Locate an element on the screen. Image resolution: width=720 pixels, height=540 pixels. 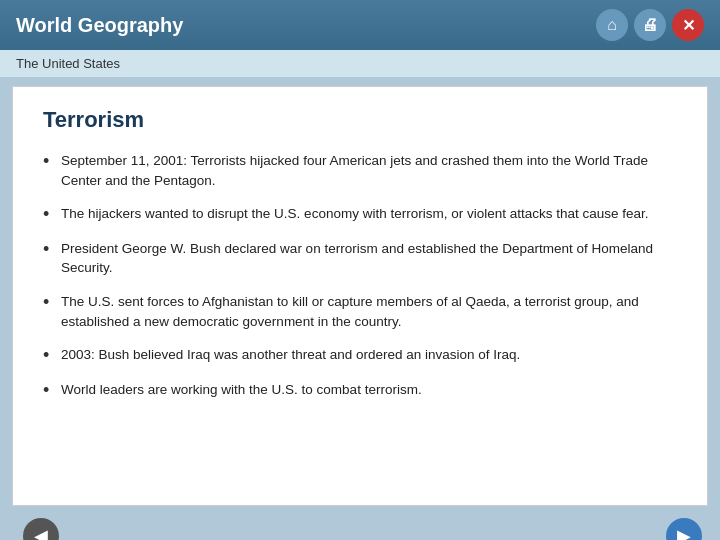
prev-nav-group: ◀ Previous is located at coordinates (42, 529).